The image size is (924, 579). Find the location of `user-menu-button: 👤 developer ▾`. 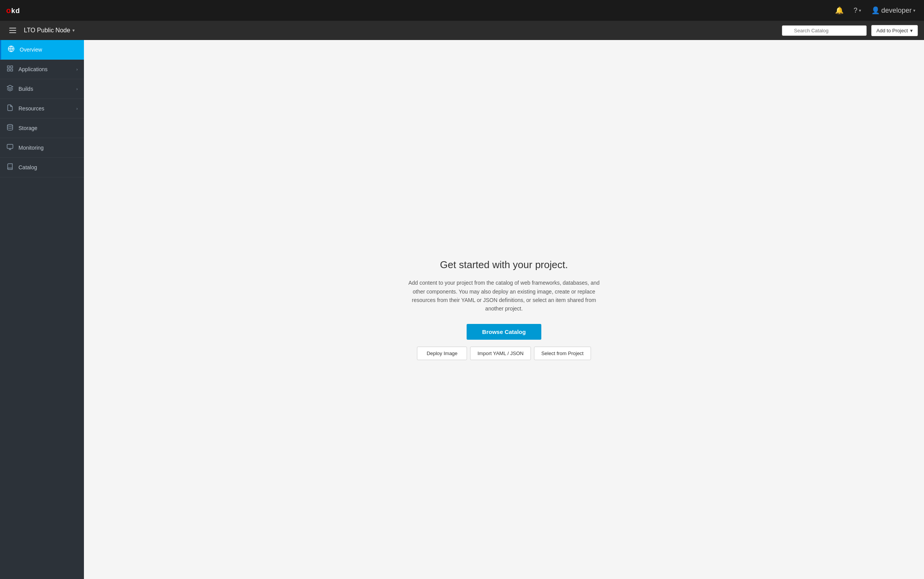

user-menu-button: 👤 developer ▾ is located at coordinates (893, 10).